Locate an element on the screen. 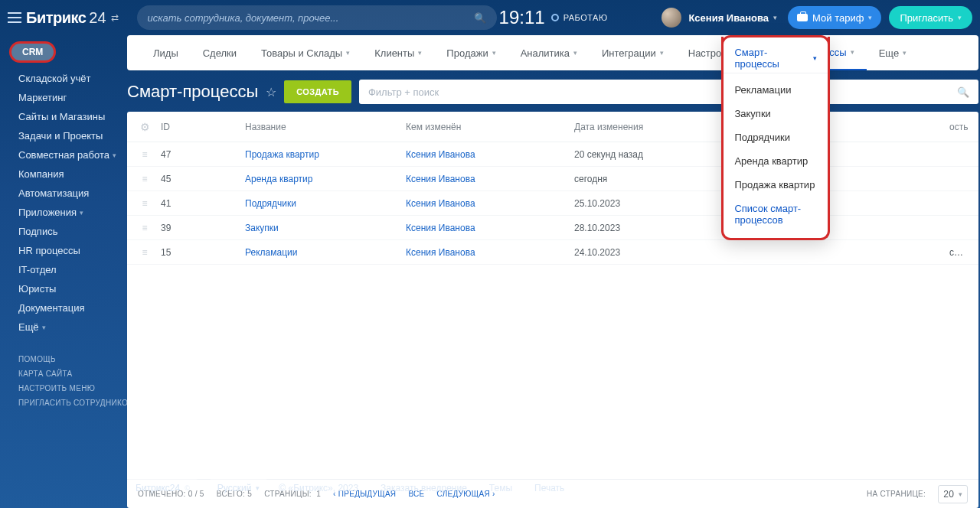 Image resolution: width=980 pixels, height=508 pixels. sidebar-sub-item: КАРТА САЙТА is located at coordinates (64, 373).